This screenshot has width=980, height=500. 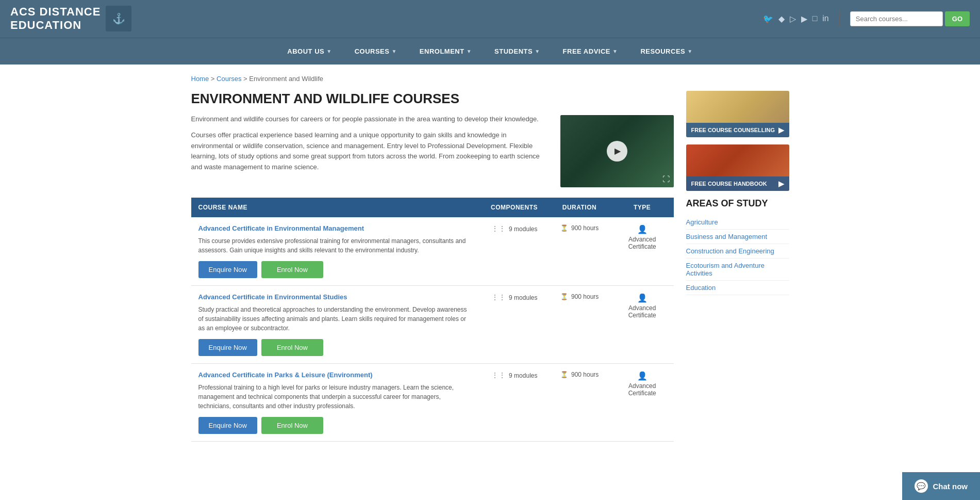 I want to click on linkedin-icon: in, so click(x=825, y=19).